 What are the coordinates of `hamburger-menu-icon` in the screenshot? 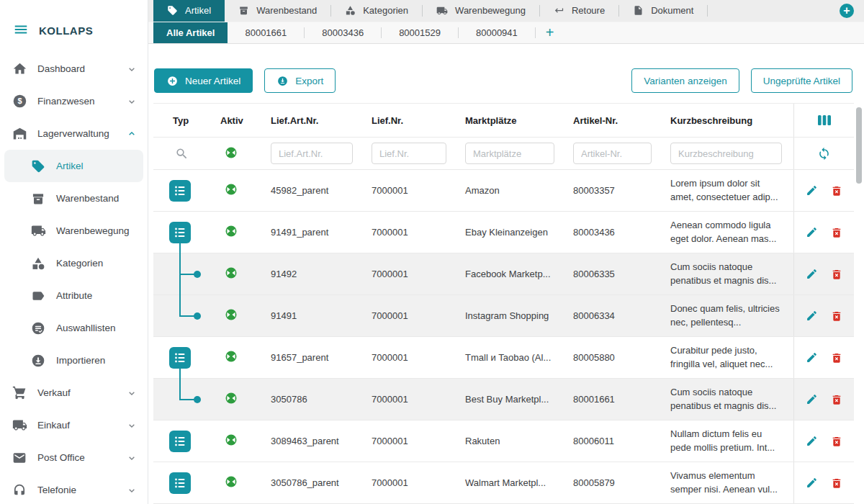 It's located at (21, 30).